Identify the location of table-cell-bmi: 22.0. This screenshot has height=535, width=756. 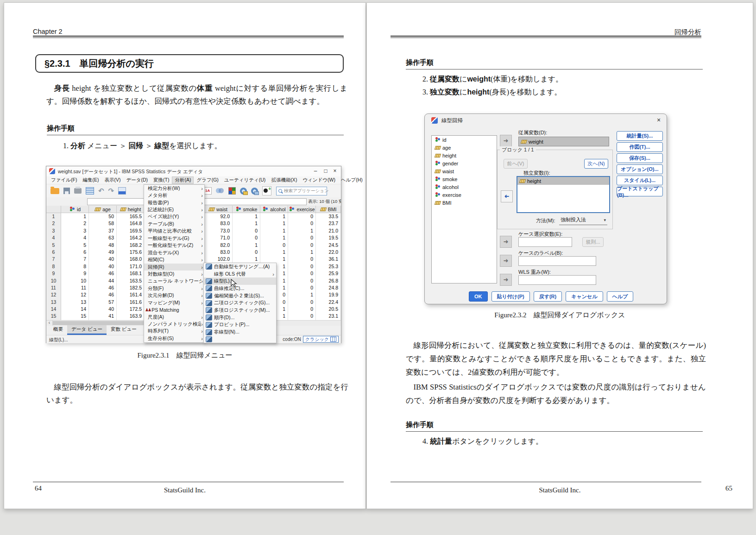
(328, 252).